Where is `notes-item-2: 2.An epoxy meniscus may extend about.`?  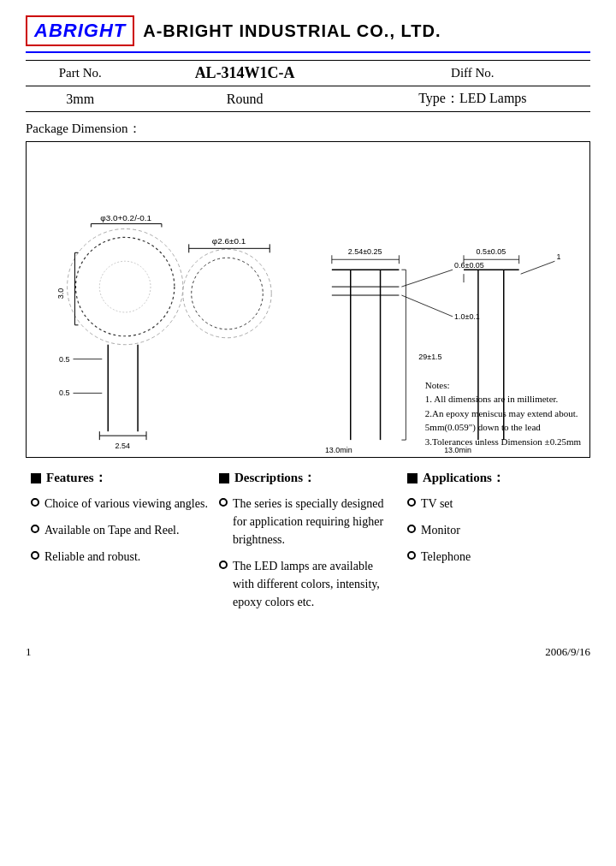
notes-item-2: 2.An epoxy meniscus may extend about. is located at coordinates (503, 414).